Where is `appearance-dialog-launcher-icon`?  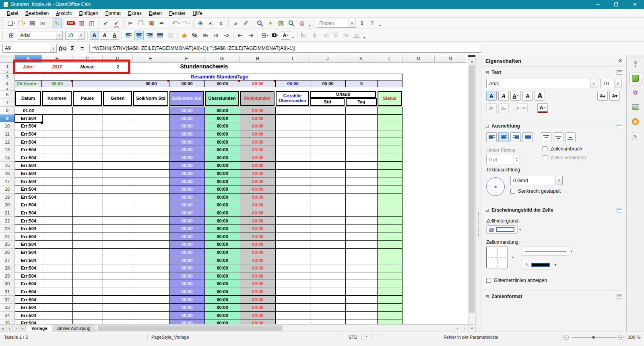
appearance-dialog-launcher-icon is located at coordinates (619, 210).